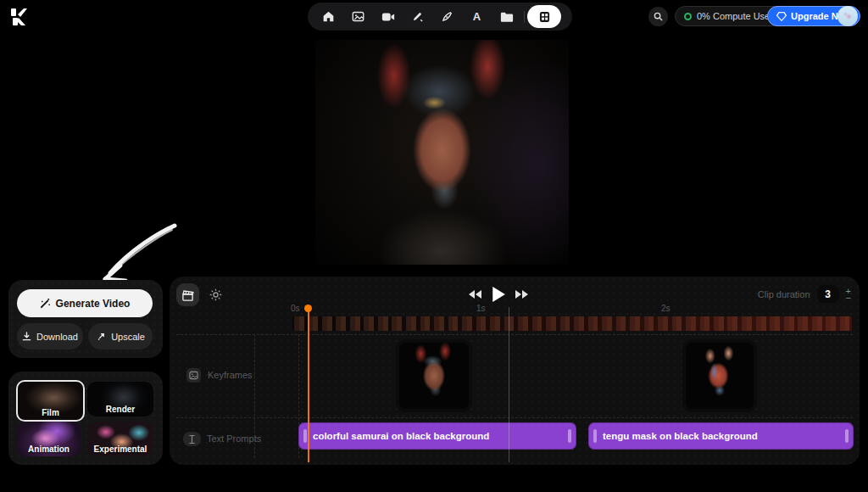 The width and height of the screenshot is (868, 492). What do you see at coordinates (658, 17) in the screenshot?
I see `search-button` at bounding box center [658, 17].